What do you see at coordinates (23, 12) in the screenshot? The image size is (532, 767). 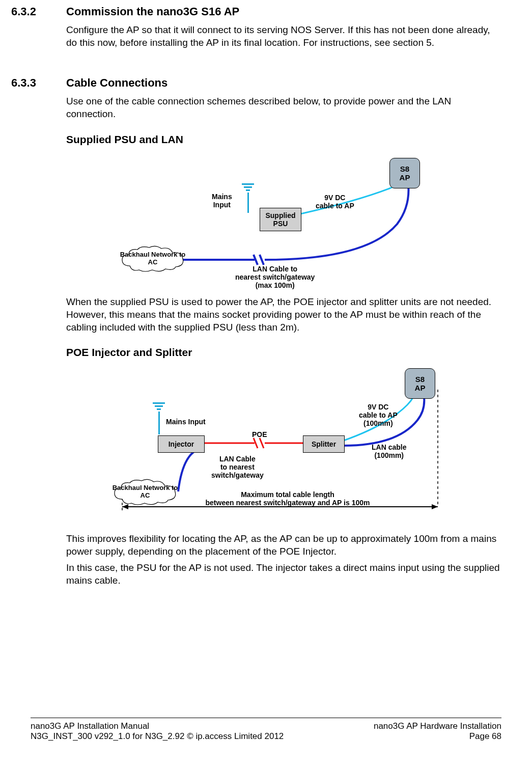 I see `section-number: 6.3.2` at bounding box center [23, 12].